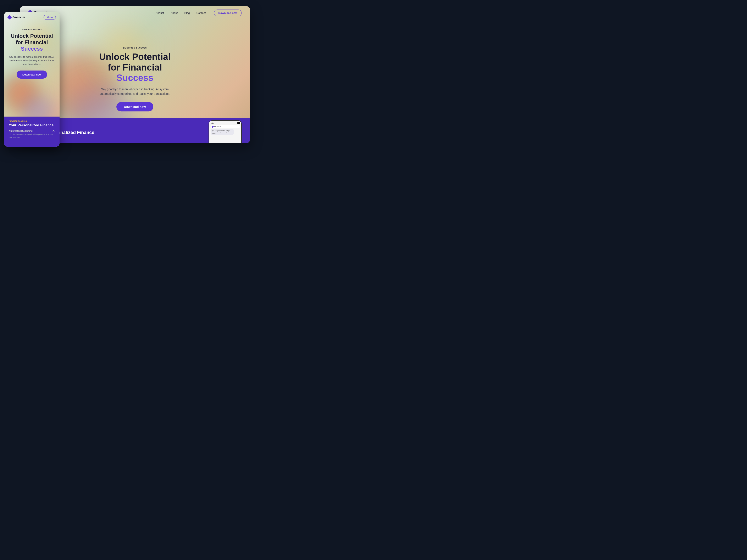 This screenshot has height=560, width=747. What do you see at coordinates (32, 79) in the screenshot?
I see `mobile-hero-bg: Financier Menu Business Success Unlock P…` at bounding box center [32, 79].